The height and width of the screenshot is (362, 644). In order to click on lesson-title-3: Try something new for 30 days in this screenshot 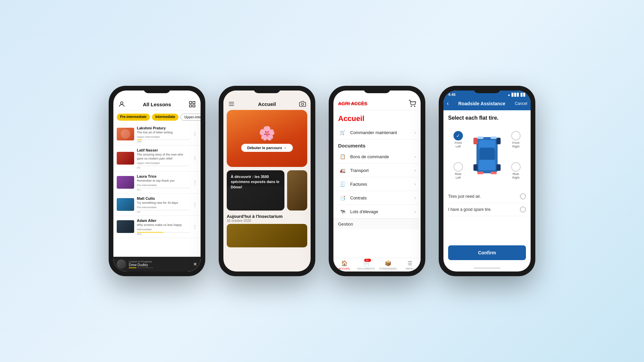, I will do `click(163, 203)`.